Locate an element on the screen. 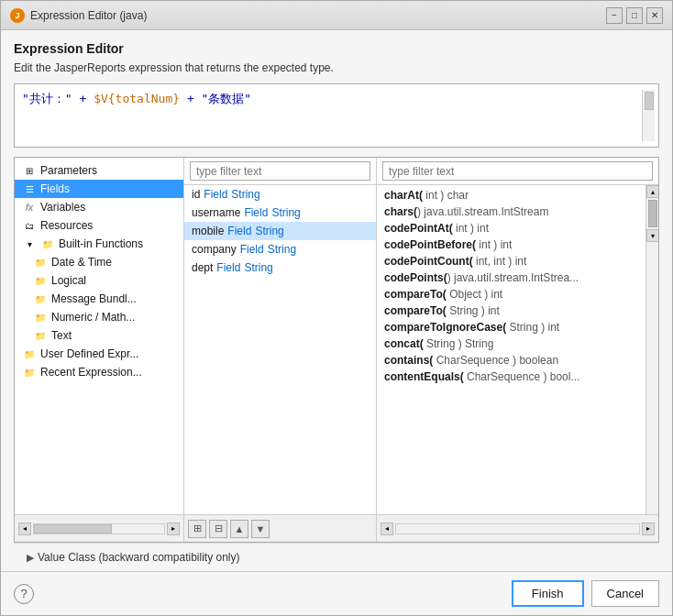  app-icon: J is located at coordinates (17, 16).